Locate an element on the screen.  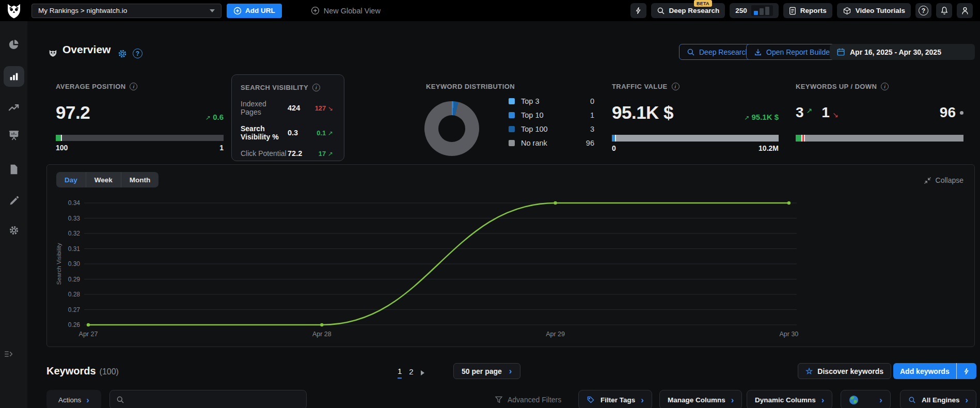
deep-research-header-button: Deep Research is located at coordinates (718, 52).